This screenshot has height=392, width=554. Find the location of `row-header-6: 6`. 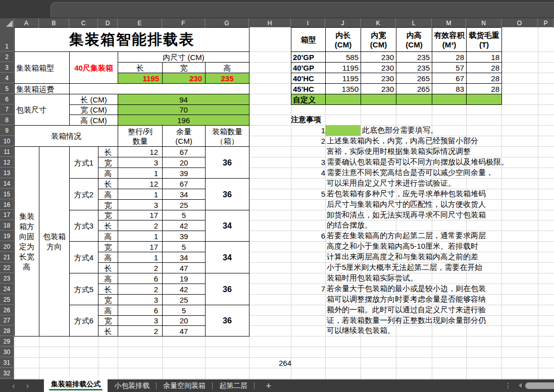

row-header-6: 6 is located at coordinates (7, 99).